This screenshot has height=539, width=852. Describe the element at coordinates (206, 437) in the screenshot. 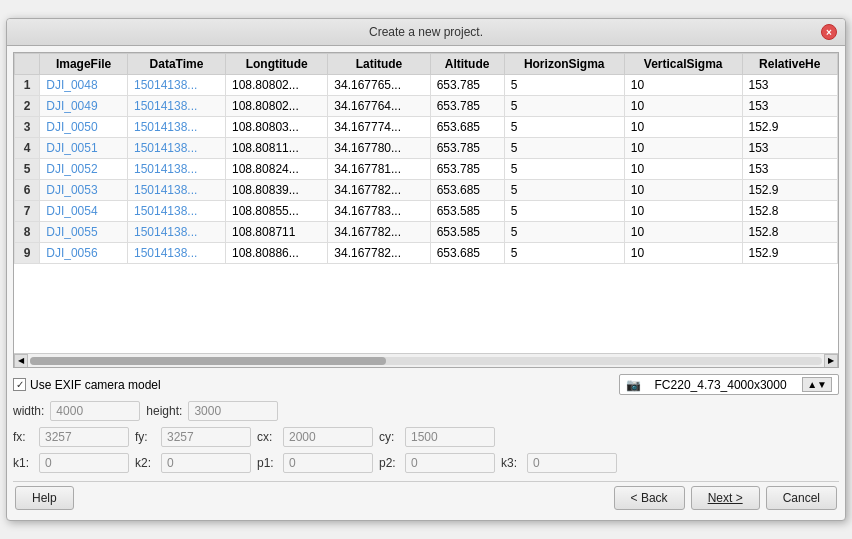

I see `fy-input` at that location.